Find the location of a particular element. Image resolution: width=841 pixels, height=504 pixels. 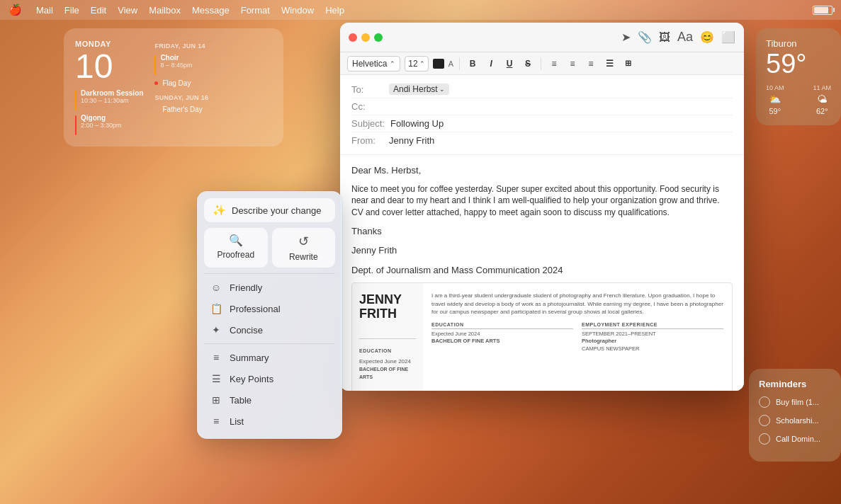

font-selector: Helvetica ⌃ is located at coordinates (374, 64).